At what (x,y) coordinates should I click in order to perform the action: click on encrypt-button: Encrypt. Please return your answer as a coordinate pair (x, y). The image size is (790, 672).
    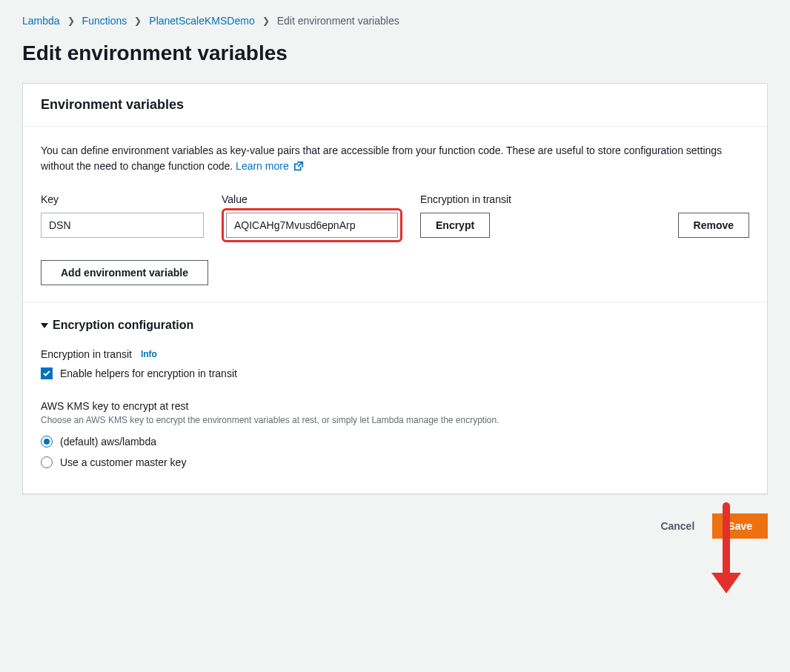
    Looking at the image, I should click on (455, 225).